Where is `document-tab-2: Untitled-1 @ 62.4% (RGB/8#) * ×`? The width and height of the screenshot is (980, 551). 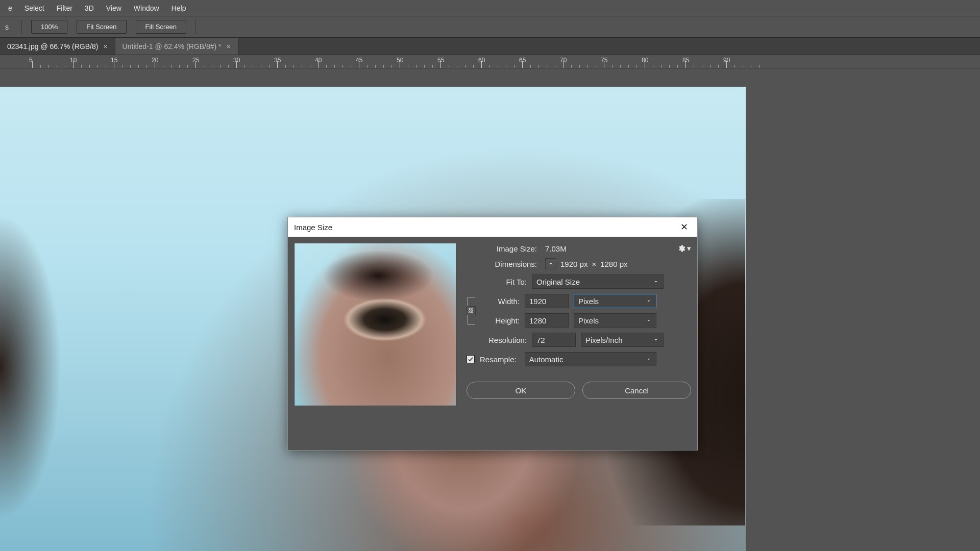 document-tab-2: Untitled-1 @ 62.4% (RGB/8#) * × is located at coordinates (177, 46).